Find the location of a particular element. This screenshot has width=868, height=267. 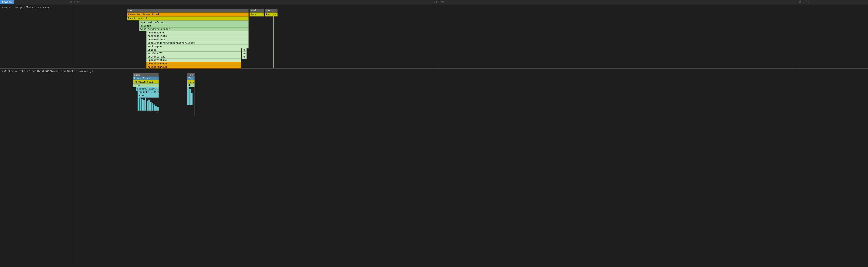

sub-bar-r3 is located at coordinates (192, 99).